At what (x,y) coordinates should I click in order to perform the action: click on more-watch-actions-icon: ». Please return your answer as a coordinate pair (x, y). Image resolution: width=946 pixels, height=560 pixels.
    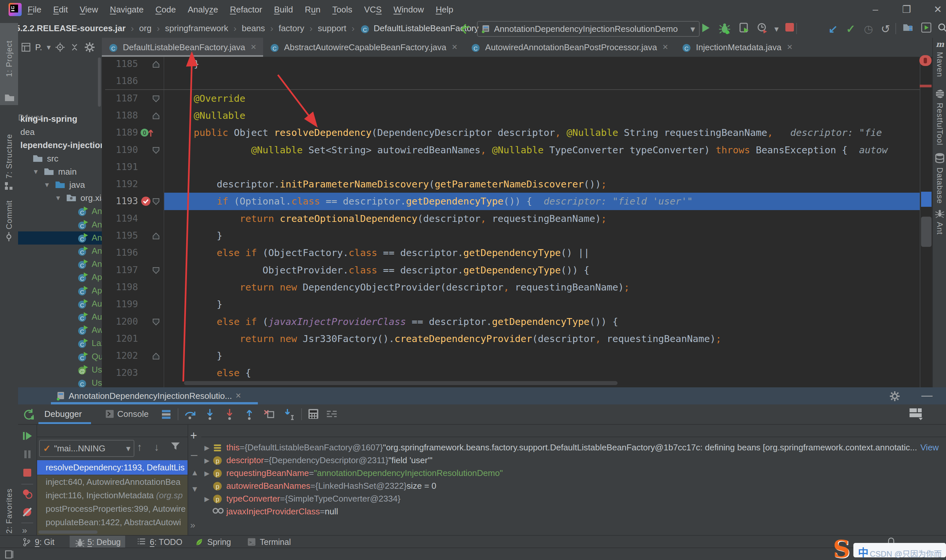
    Looking at the image, I should click on (193, 525).